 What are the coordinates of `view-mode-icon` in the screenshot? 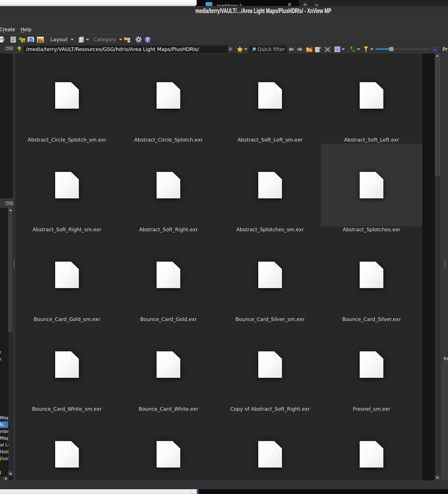 It's located at (337, 49).